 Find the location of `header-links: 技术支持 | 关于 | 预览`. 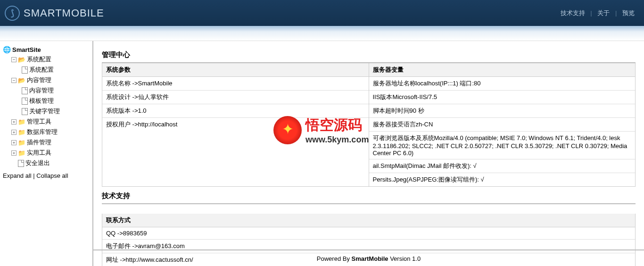

header-links: 技术支持 | 关于 | 预览 is located at coordinates (598, 13).